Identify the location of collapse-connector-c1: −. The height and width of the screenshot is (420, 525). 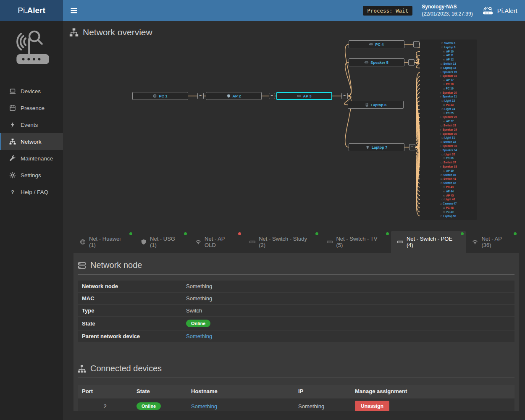
(201, 96).